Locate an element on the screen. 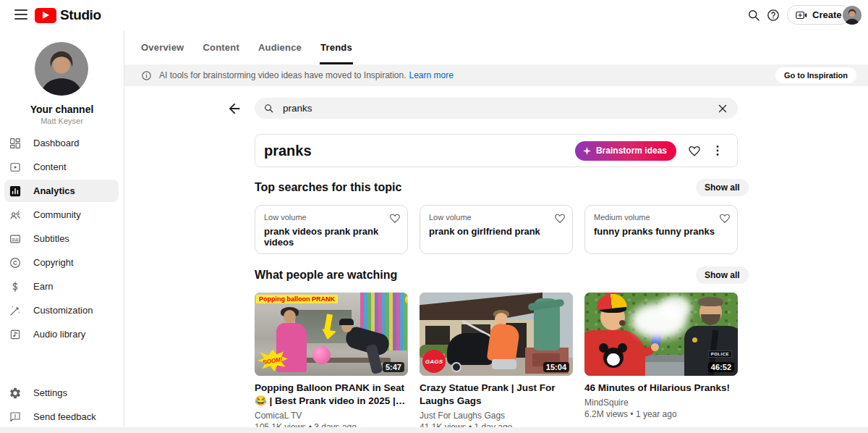 This screenshot has height=433, width=868. brainstorm-ideas-button: Brainstorm ideas is located at coordinates (626, 151).